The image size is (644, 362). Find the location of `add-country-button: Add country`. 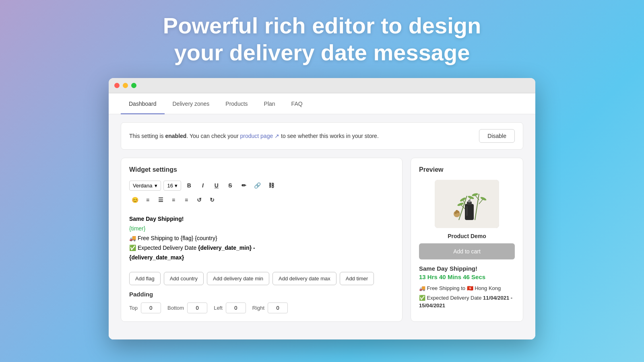

add-country-button: Add country is located at coordinates (184, 278).